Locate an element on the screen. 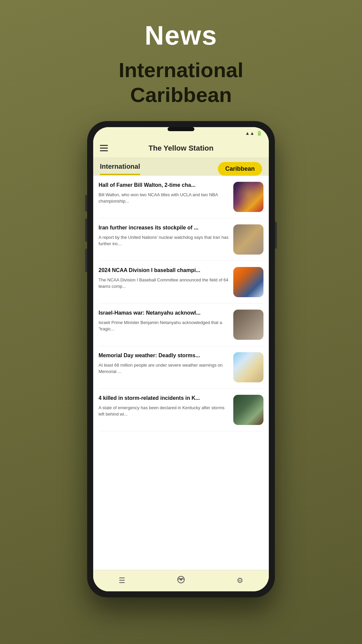 The width and height of the screenshot is (362, 644). tabs-bar: International Caribbean is located at coordinates (181, 166).